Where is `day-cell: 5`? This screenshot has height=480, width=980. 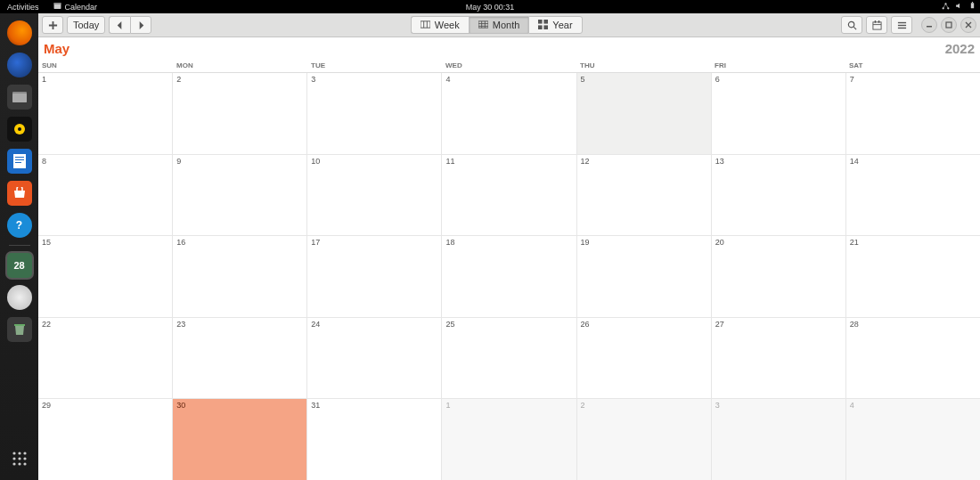 day-cell: 5 is located at coordinates (645, 114).